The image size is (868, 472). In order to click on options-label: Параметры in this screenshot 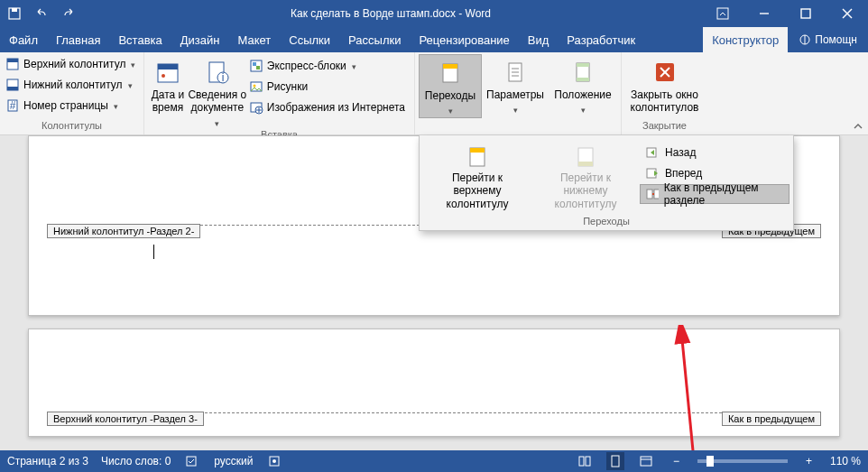, I will do `click(515, 95)`.